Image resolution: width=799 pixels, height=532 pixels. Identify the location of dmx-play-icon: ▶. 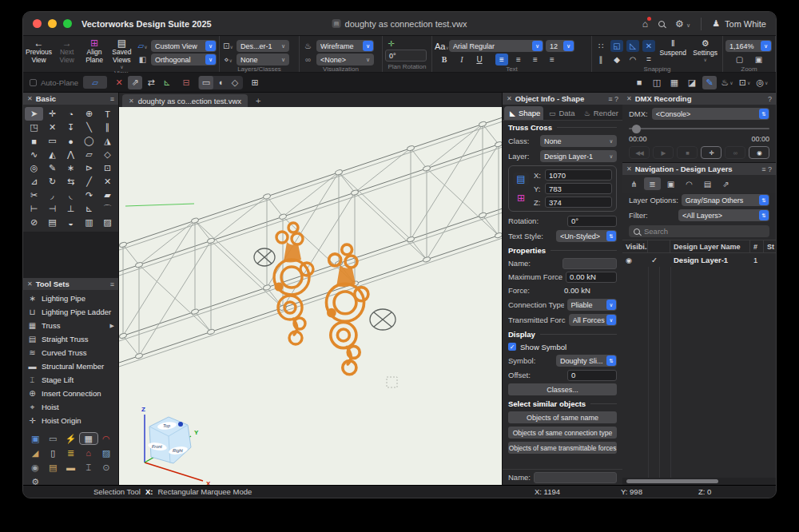
(663, 153).